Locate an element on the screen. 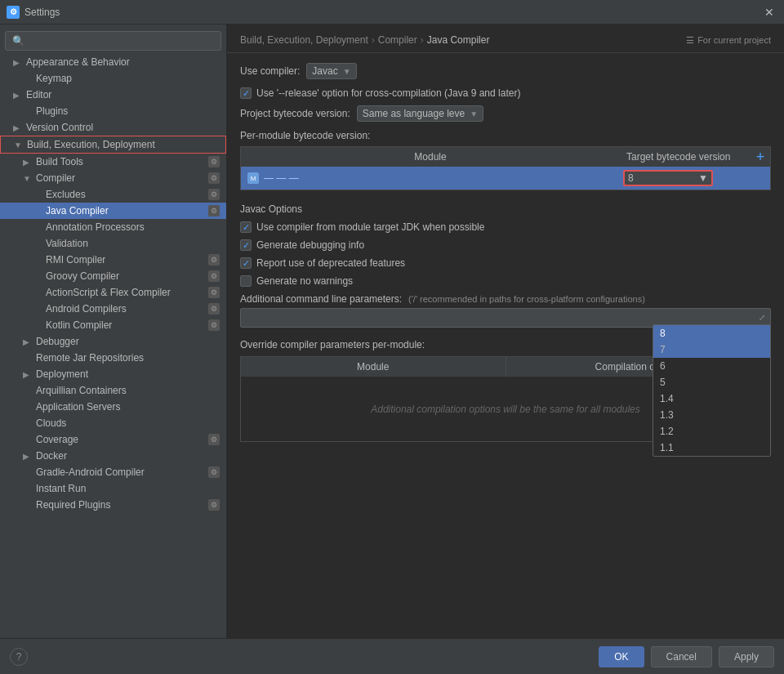 This screenshot has width=784, height=674. sidebar-label: Debugger is located at coordinates (57, 341).